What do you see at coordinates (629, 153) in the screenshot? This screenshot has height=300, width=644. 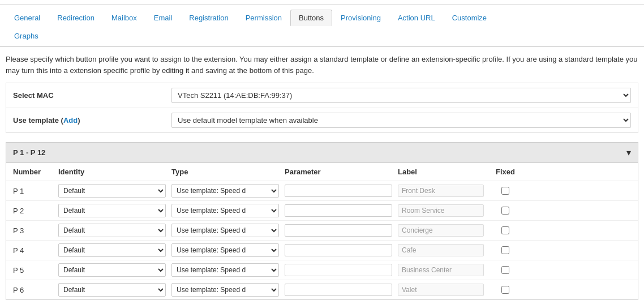 I see `chevron-down-icon: ▾` at bounding box center [629, 153].